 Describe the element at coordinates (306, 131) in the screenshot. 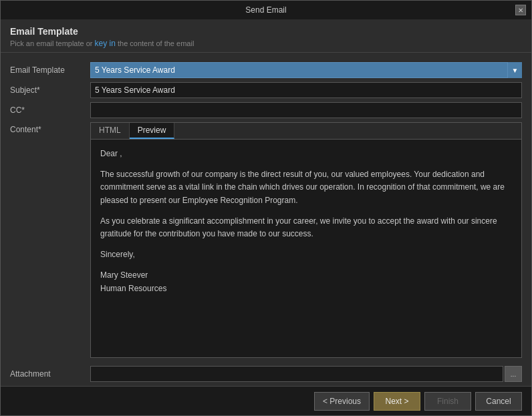

I see `tab-bar: HTML Preview` at that location.